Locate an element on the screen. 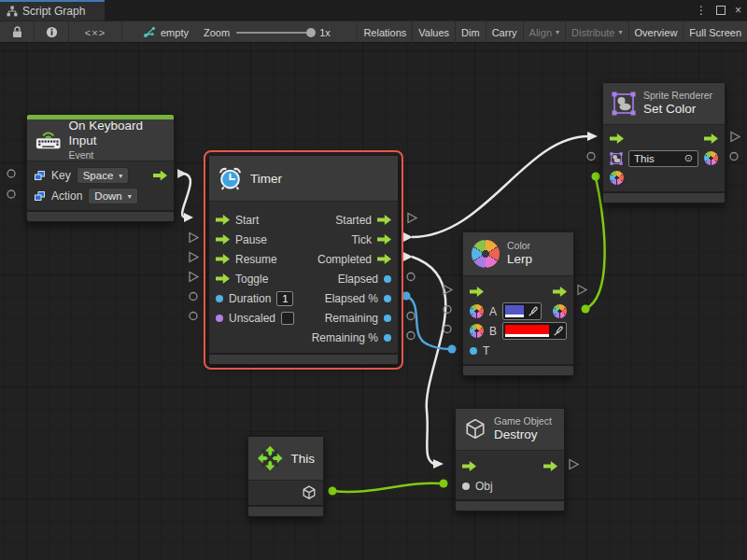 The width and height of the screenshot is (747, 560). color-in-port is located at coordinates (616, 177).